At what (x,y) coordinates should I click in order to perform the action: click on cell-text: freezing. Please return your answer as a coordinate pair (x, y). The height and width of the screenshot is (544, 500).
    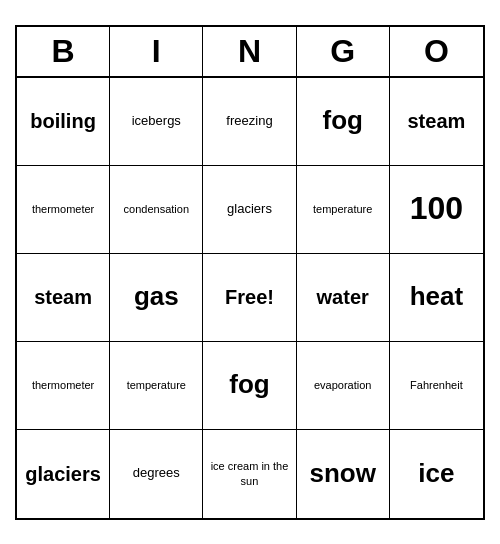
    Looking at the image, I should click on (249, 122).